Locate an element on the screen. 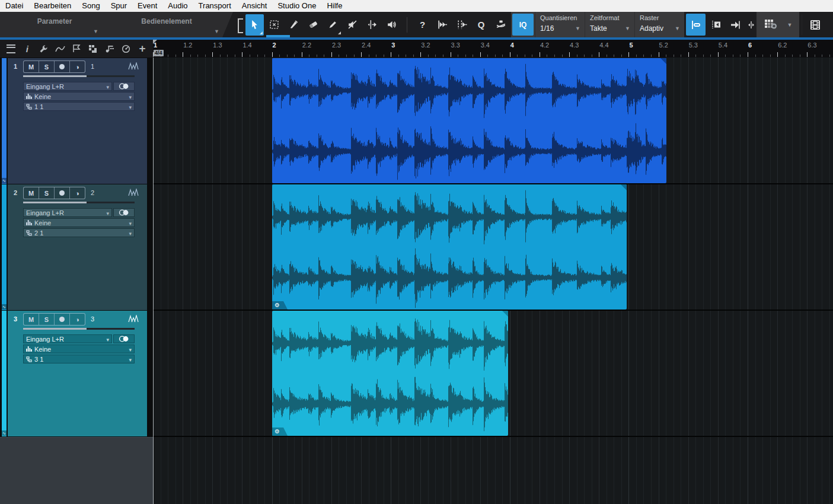 The image size is (833, 504). add-track-icon: + is located at coordinates (142, 49).